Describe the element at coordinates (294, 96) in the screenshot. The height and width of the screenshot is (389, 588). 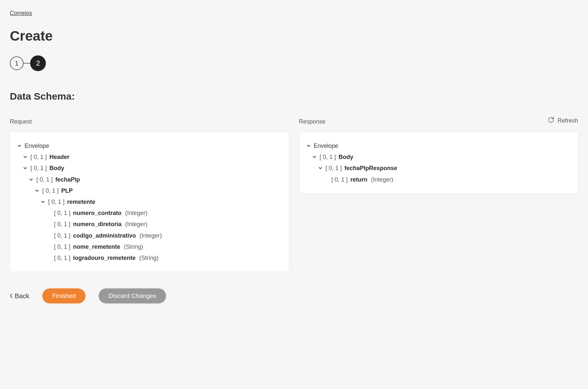
I see `section-heading: Data Schema:` at that location.